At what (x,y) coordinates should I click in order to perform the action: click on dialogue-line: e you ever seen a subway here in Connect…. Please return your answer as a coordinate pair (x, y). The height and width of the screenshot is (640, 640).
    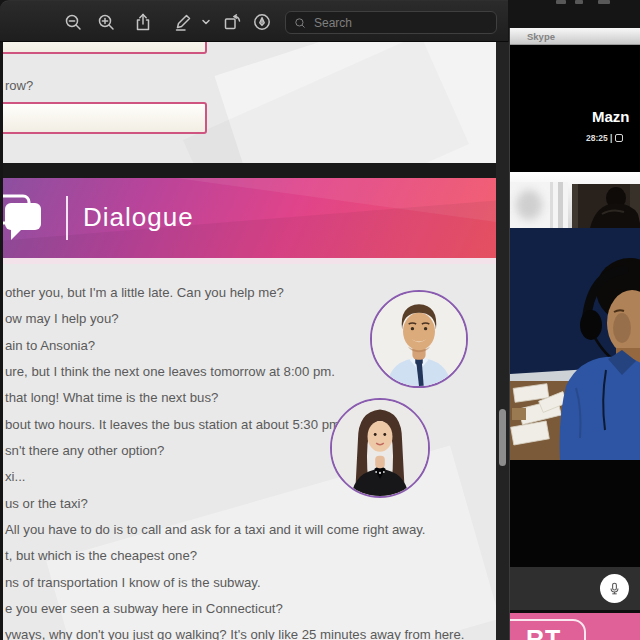
    Looking at the image, I should click on (250, 609).